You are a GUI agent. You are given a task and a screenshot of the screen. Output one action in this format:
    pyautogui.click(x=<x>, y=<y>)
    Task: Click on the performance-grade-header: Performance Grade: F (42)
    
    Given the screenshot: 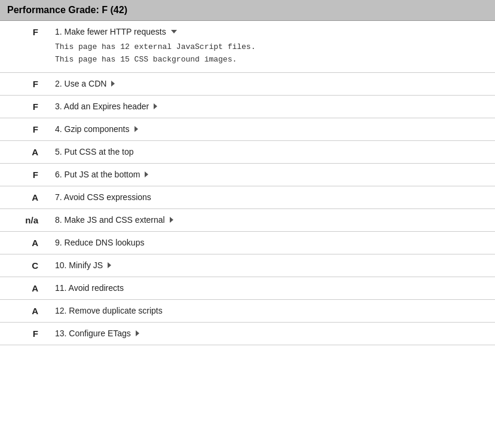 What is the action you would take?
    pyautogui.click(x=248, y=11)
    